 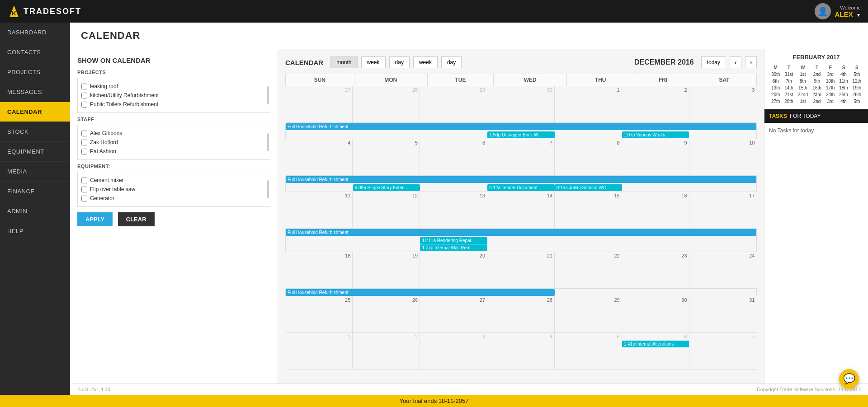 What do you see at coordinates (776, 88) in the screenshot?
I see `mini-day: 13th` at bounding box center [776, 88].